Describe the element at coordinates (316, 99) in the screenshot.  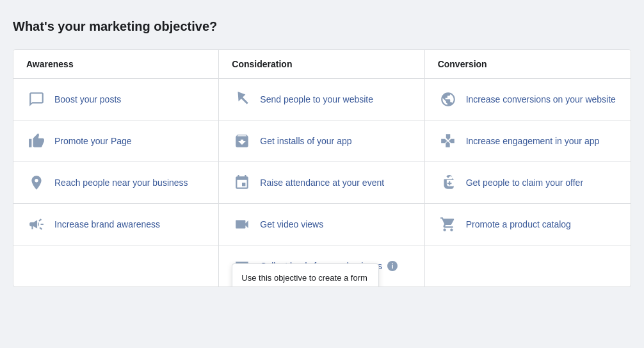
I see `send-website-link: Send people to your website` at that location.